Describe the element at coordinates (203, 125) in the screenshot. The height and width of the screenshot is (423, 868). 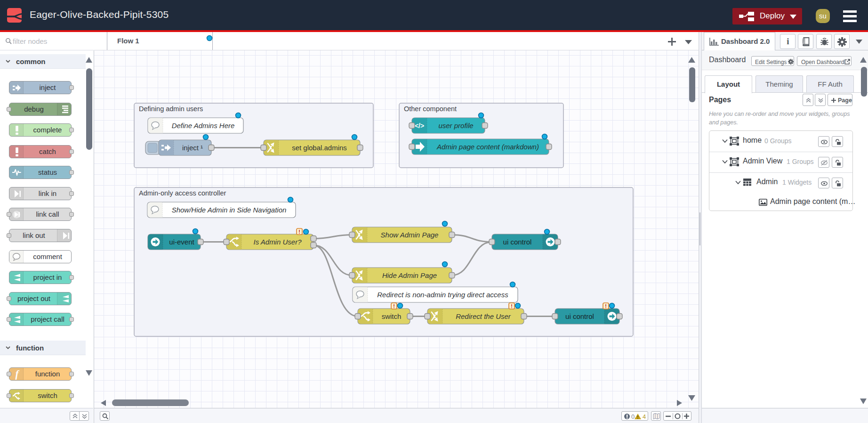
I see `svg-text: Define Admins Here` at that location.